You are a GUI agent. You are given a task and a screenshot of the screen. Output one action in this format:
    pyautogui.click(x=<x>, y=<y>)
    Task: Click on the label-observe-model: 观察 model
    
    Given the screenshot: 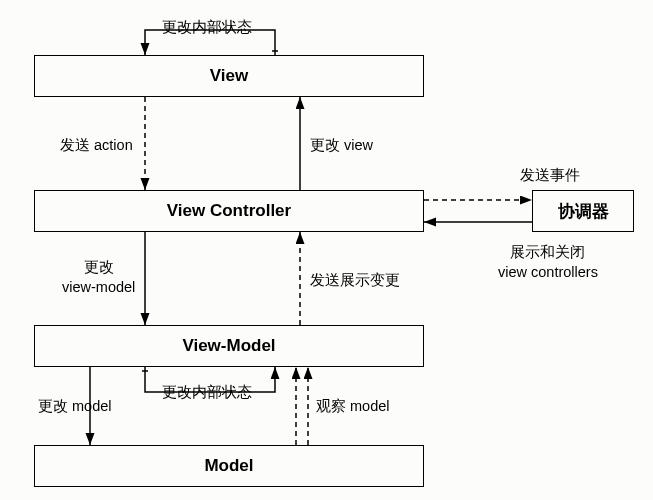 What is the action you would take?
    pyautogui.click(x=353, y=407)
    